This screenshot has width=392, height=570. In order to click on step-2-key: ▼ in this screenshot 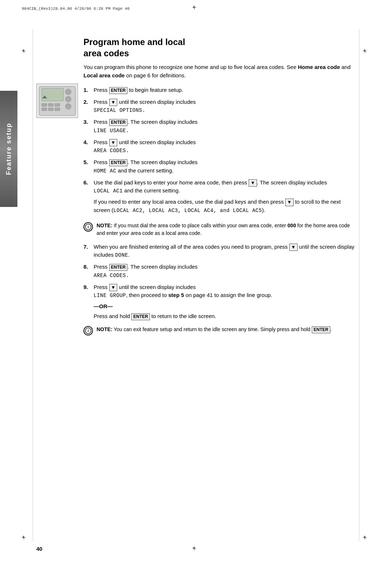, I will do `click(113, 102)`.